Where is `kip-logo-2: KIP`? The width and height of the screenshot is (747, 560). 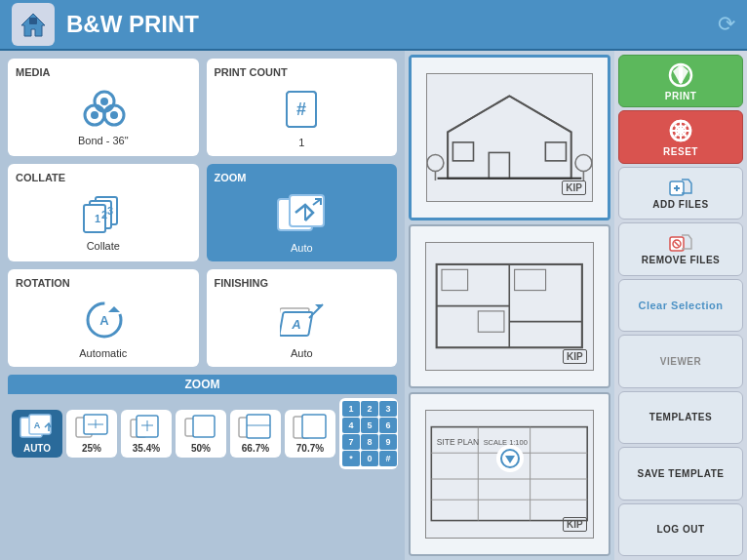 kip-logo-2: KIP is located at coordinates (575, 357).